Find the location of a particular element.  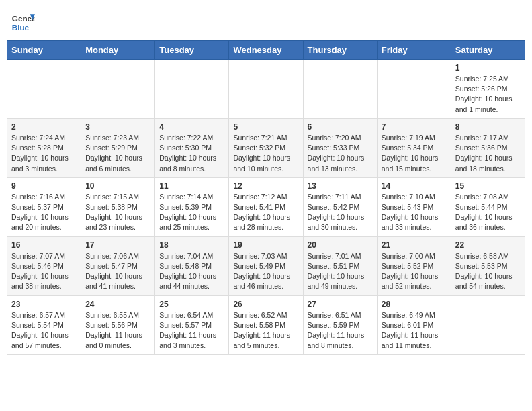

col-header-monday: Monday is located at coordinates (118, 50).